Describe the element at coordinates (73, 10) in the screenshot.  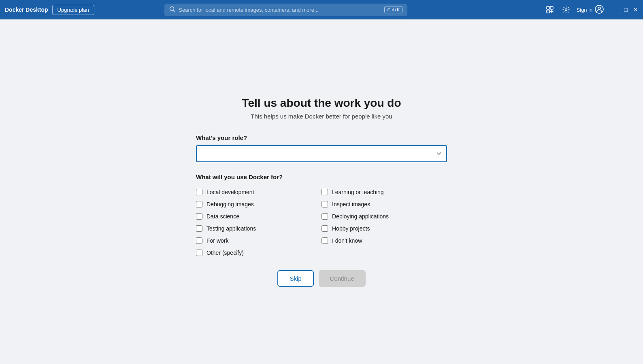
I see `upgrade-plan-button: Upgrade plan` at that location.